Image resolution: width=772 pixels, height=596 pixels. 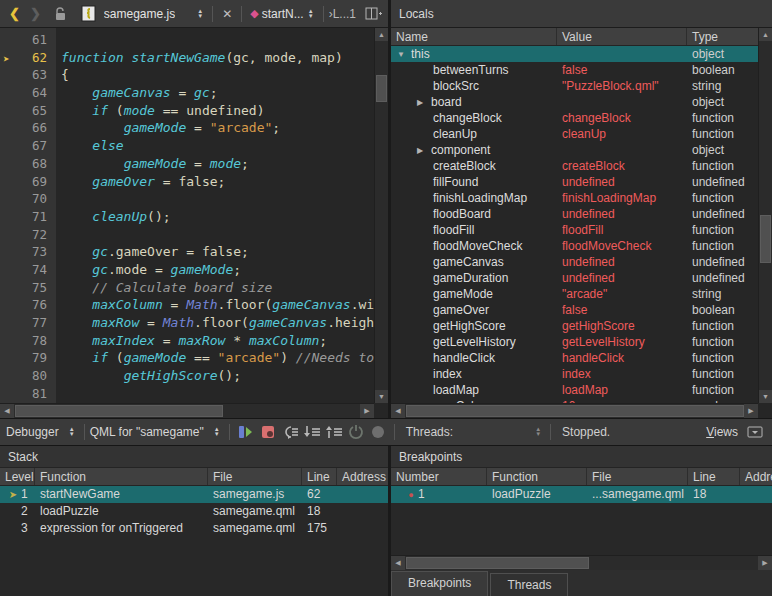 What do you see at coordinates (382, 34) in the screenshot?
I see `scroll-up-icon: ▲` at bounding box center [382, 34].